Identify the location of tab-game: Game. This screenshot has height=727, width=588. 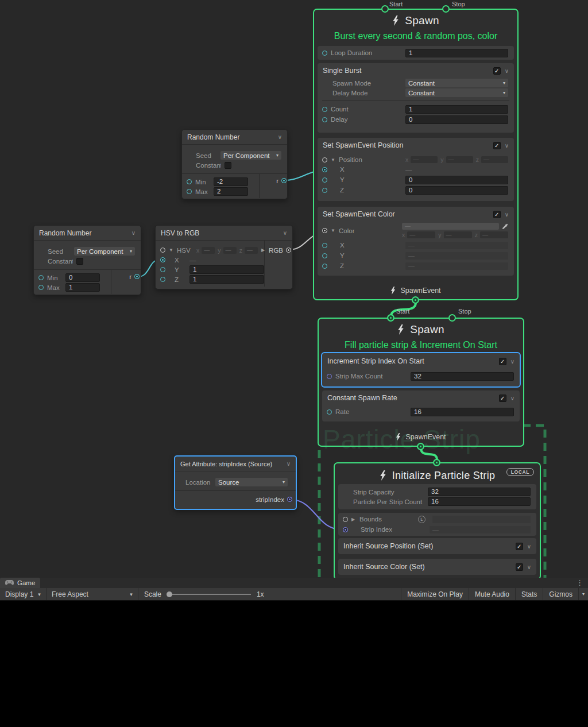
(20, 583).